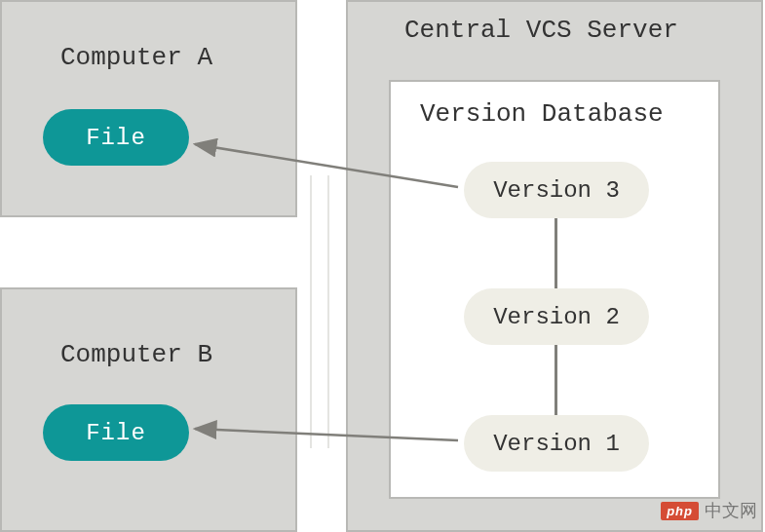  Describe the element at coordinates (556, 317) in the screenshot. I see `version-2-node: Version 2` at that location.